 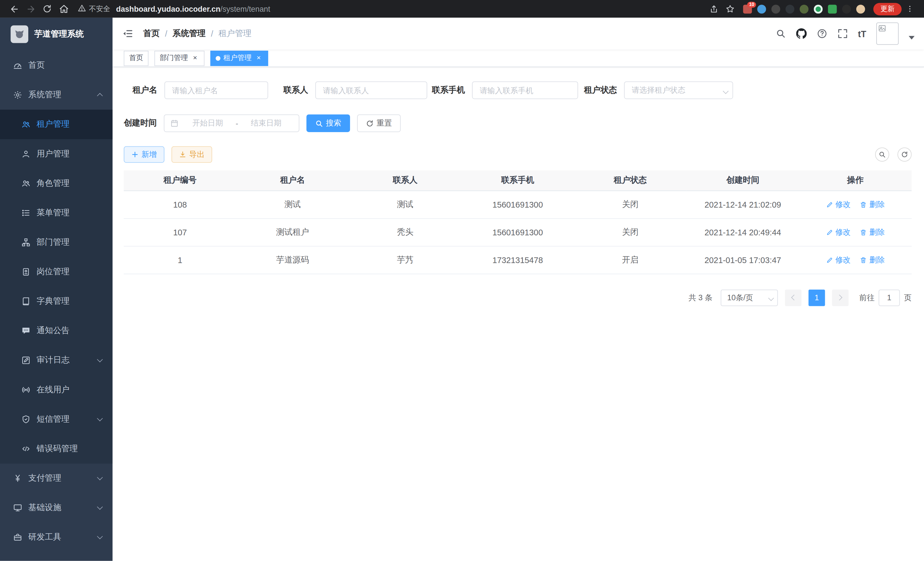 I want to click on search-button: 搜索, so click(x=328, y=123).